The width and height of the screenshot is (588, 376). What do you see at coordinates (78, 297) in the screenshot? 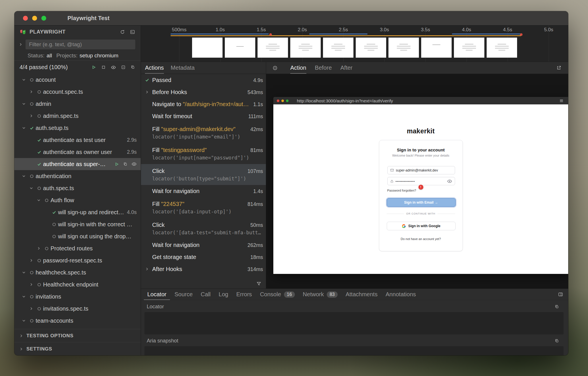
I see `tree-item-invitations: invitations` at bounding box center [78, 297].